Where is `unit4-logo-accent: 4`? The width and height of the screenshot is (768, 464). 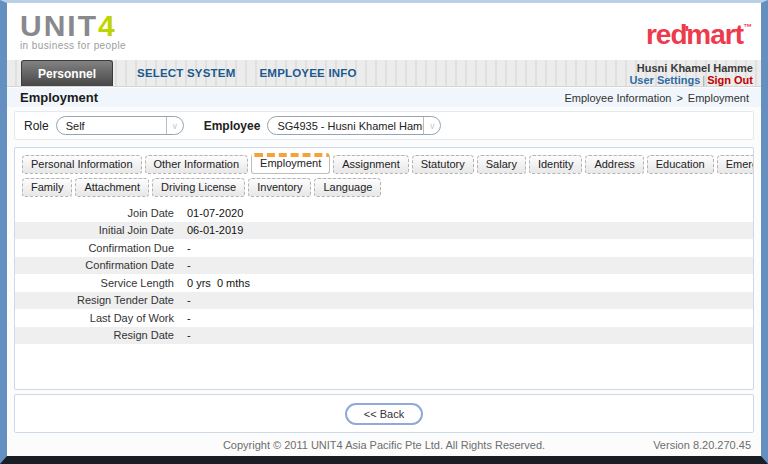
unit4-logo-accent: 4 is located at coordinates (108, 26).